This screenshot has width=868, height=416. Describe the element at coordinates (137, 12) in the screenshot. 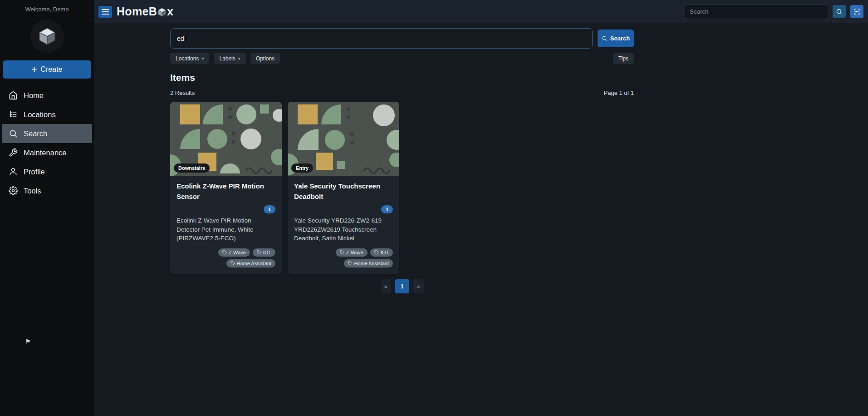

I see `brand-prefix: HomeB` at that location.